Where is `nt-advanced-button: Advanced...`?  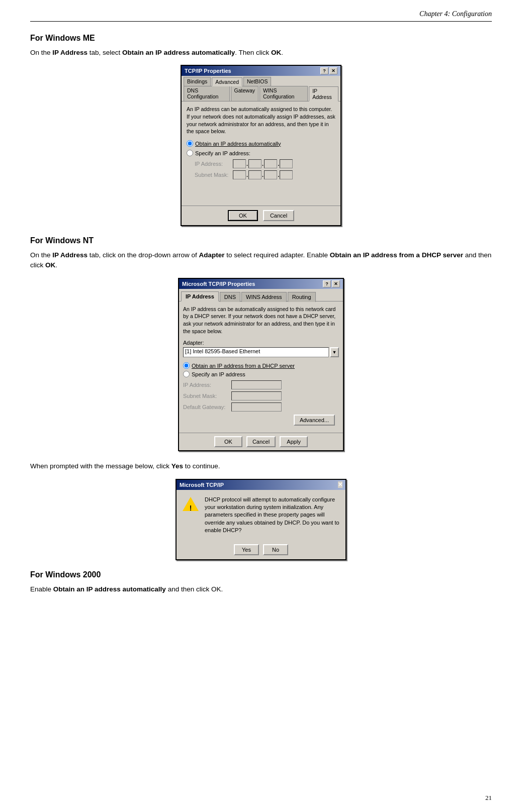
nt-advanced-button: Advanced... is located at coordinates (314, 420).